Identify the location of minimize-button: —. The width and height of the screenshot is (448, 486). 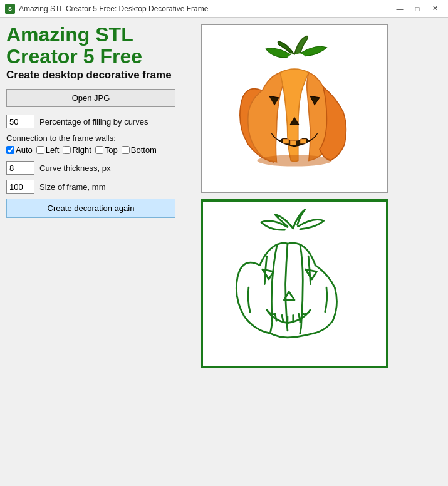
(400, 9).